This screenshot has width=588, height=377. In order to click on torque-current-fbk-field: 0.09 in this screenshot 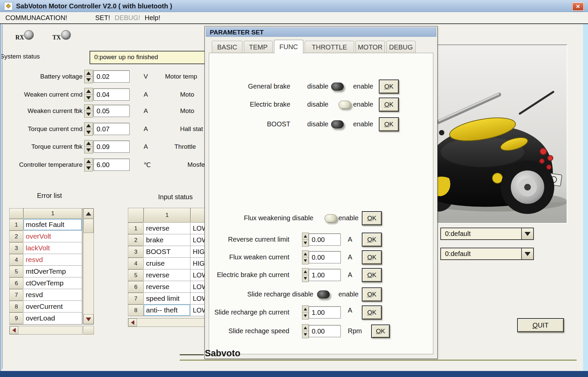, I will do `click(112, 147)`.